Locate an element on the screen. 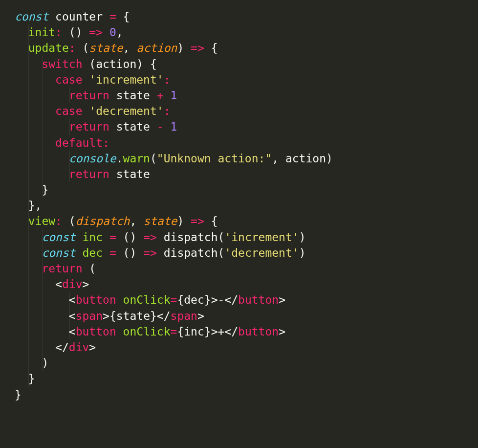 The image size is (478, 448). token-punc: counter is located at coordinates (79, 17).